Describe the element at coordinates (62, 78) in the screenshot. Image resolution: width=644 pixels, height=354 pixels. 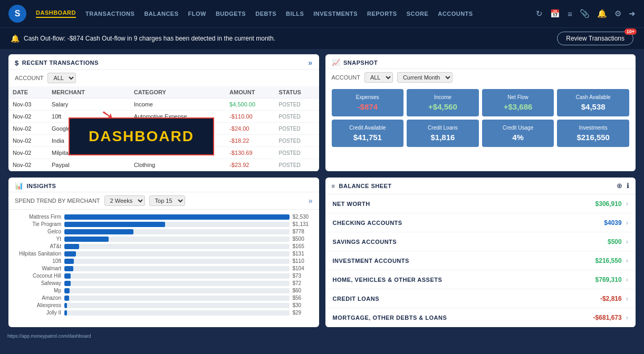
I see `account-select: ALL` at that location.